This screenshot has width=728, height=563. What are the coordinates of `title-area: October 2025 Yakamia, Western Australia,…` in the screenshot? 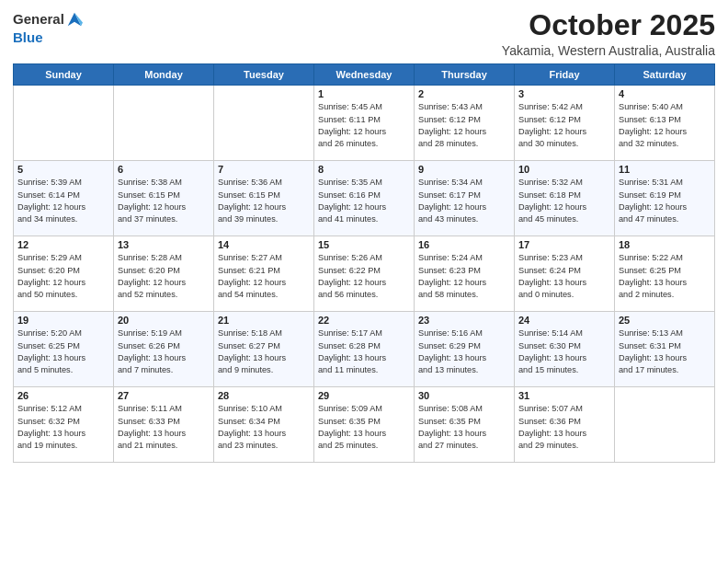 It's located at (609, 33).